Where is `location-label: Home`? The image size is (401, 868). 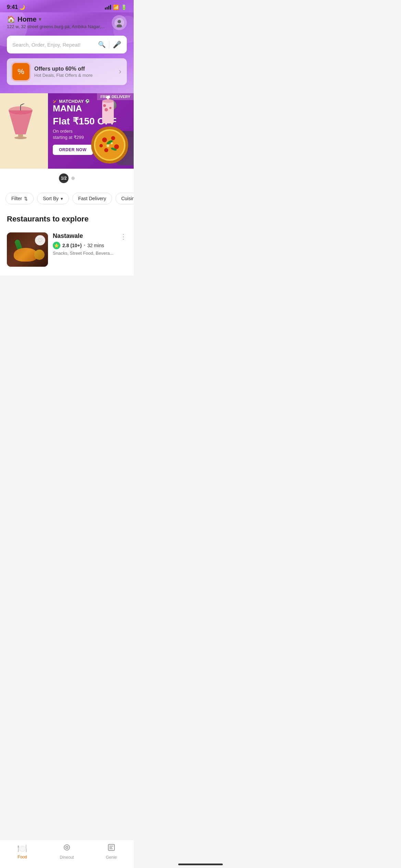 location-label: Home is located at coordinates (27, 19).